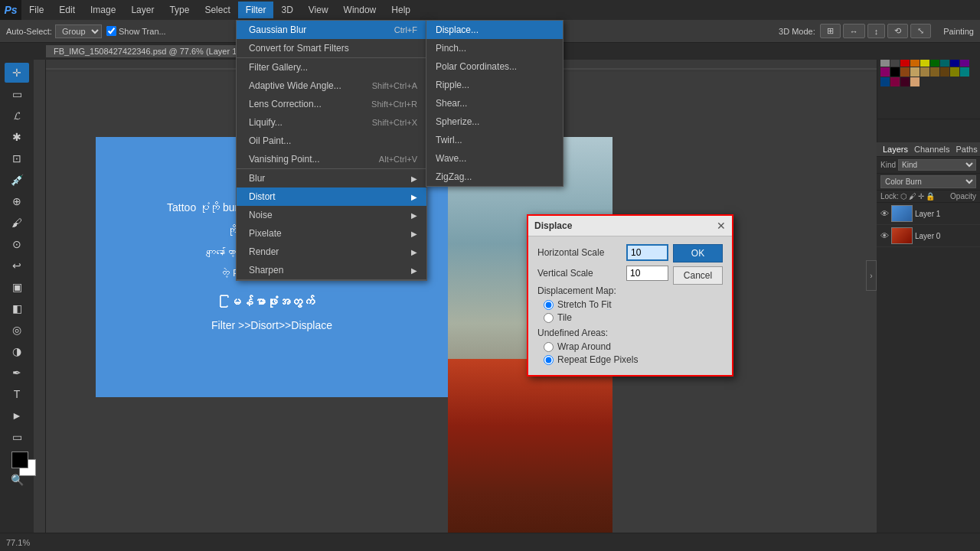  I want to click on menu-type: Type, so click(179, 10).